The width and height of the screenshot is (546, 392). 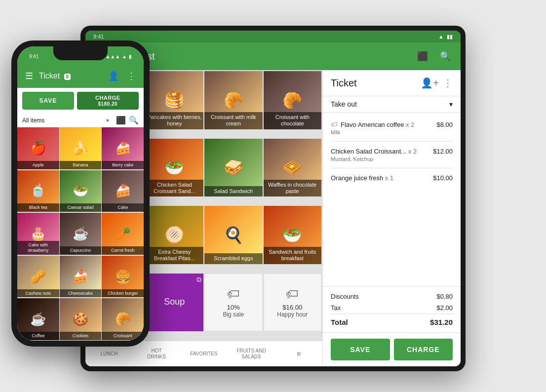 I want to click on phone-status-icons: ▲▲▲ ▲ ▮, so click(x=118, y=56).